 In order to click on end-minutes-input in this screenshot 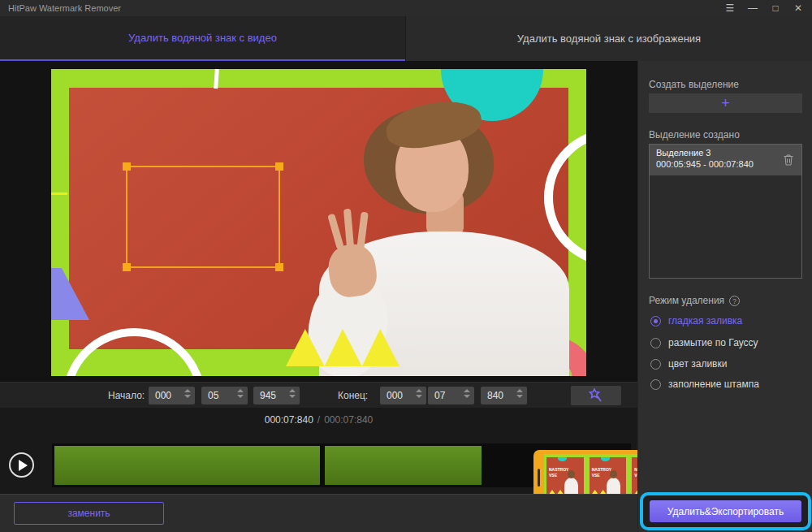, I will do `click(394, 396)`.